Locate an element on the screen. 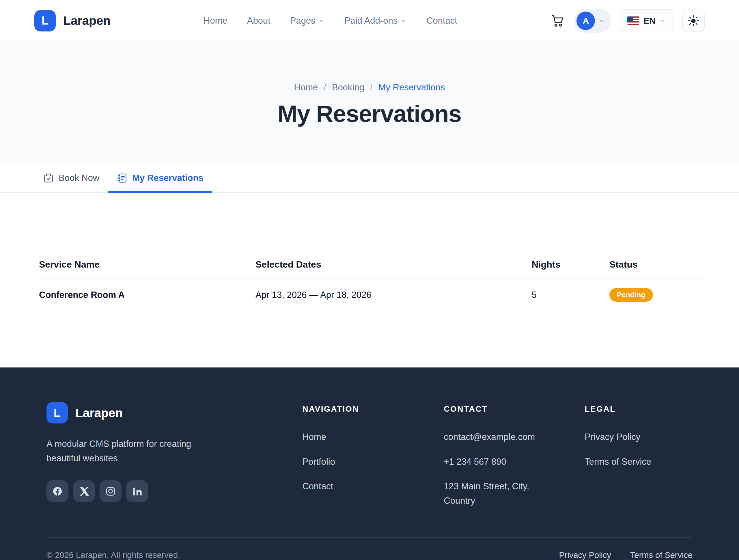 The image size is (739, 560). footer-navigation-column: NAVIGATION Home Portfolio Contact is located at coordinates (373, 460).